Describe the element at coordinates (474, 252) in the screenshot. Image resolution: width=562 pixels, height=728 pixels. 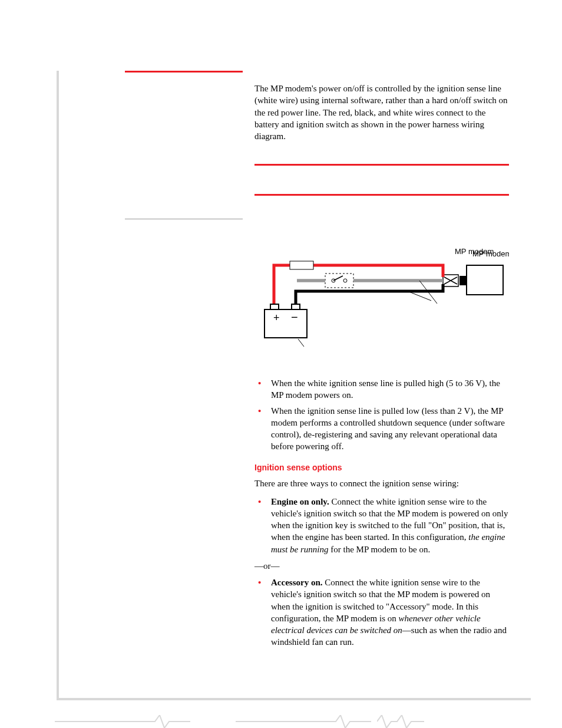
I see `mp-modem-label-text: MP modem` at that location.